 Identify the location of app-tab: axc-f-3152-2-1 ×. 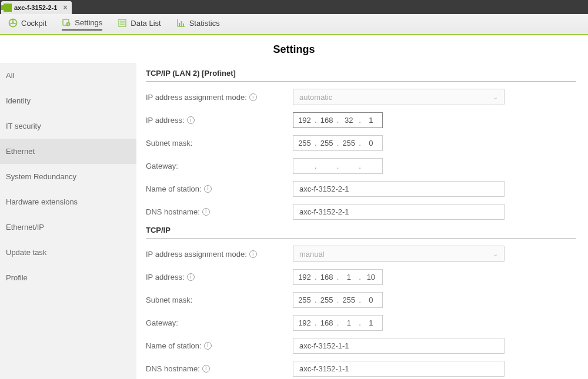
(36, 8).